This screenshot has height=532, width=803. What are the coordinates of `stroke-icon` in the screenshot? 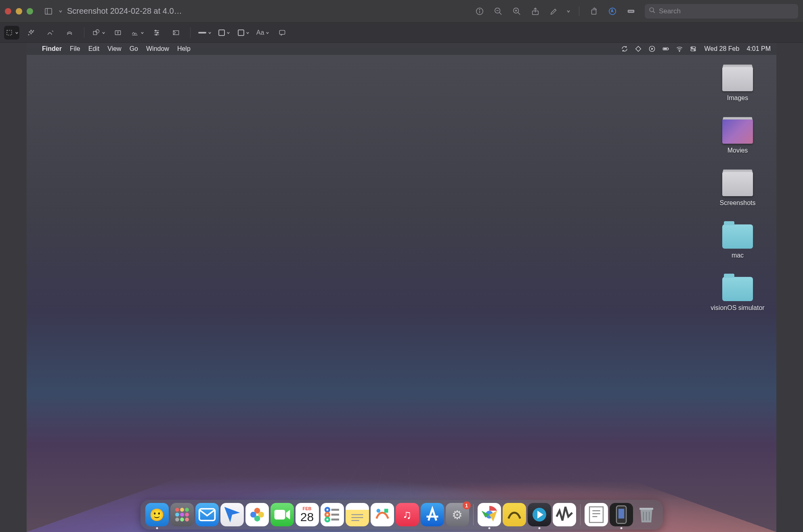 It's located at (202, 33).